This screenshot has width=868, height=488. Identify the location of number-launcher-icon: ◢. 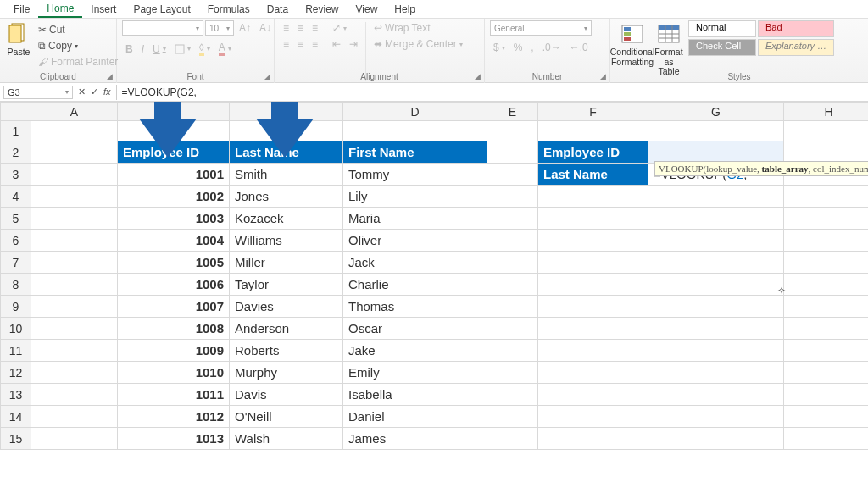
(604, 76).